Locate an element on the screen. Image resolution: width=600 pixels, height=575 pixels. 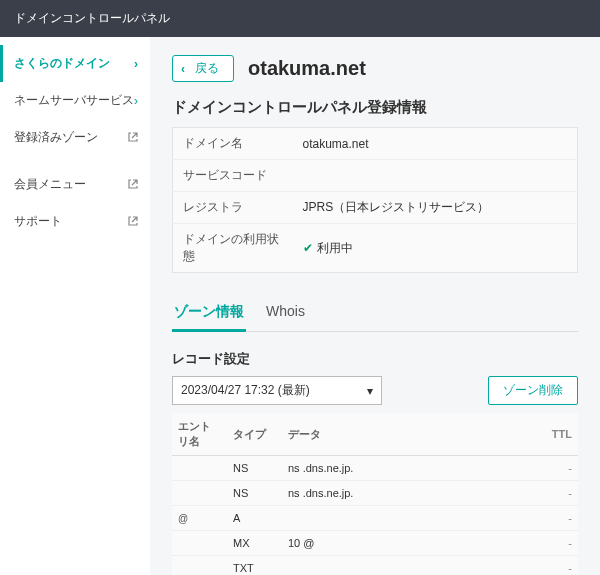
records-heading: レコード設定 is located at coordinates (375, 359).